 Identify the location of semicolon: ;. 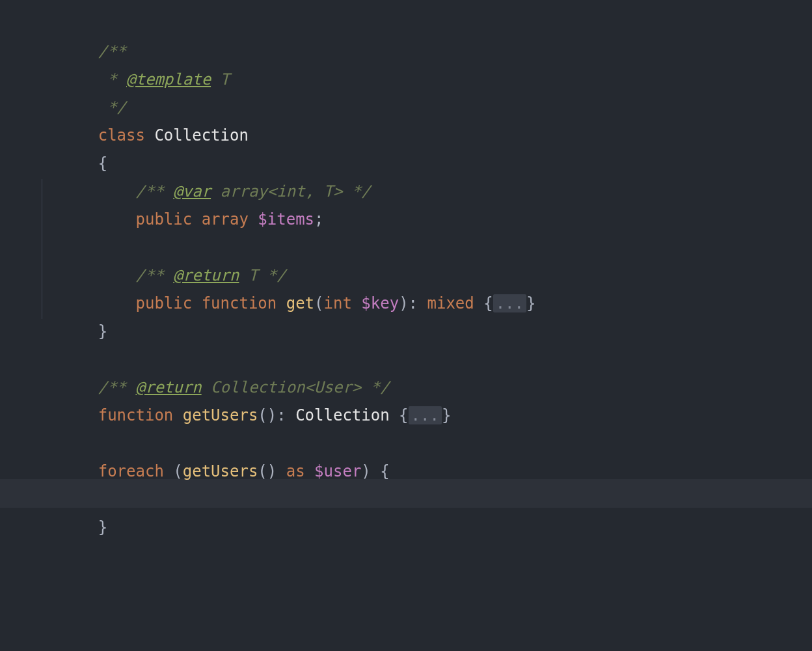
(319, 219).